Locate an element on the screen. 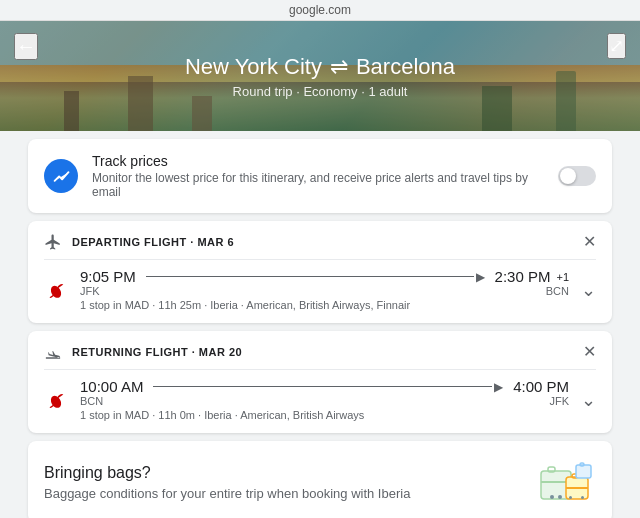  share-button: ⤢ is located at coordinates (616, 46).